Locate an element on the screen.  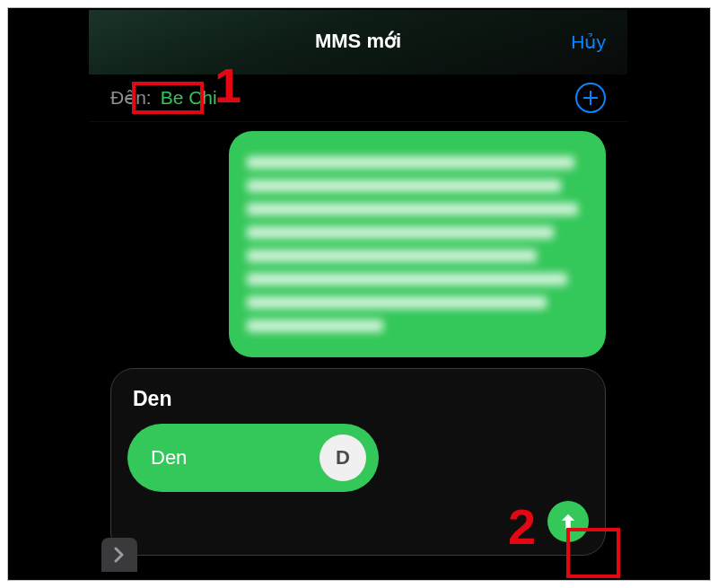
recipient-label: Đến: is located at coordinates (131, 98).